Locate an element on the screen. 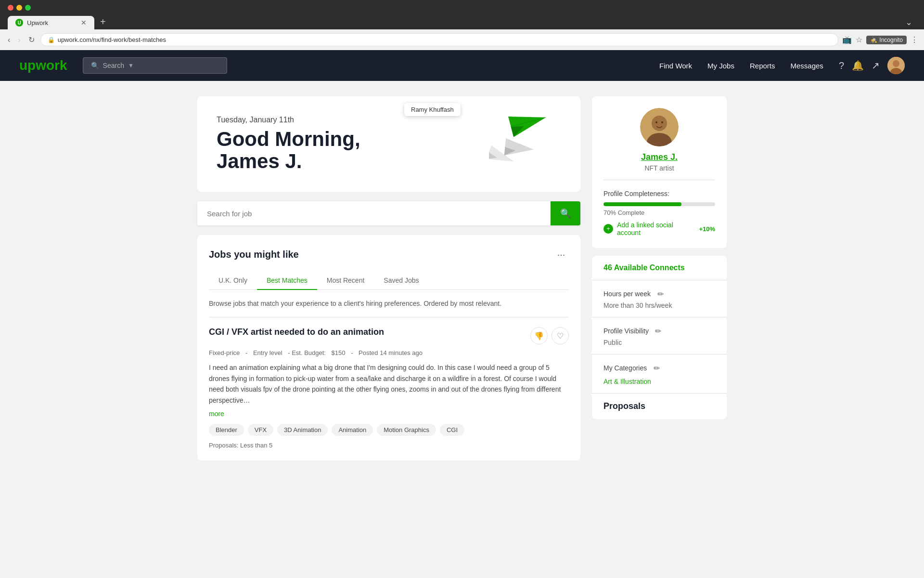  job-listing-1: CGI / VFX artist needed to do an animati… is located at coordinates (389, 383).